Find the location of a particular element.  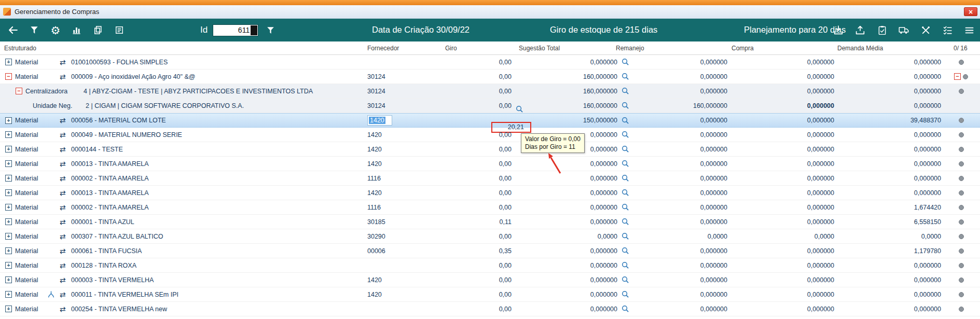

notes-card-icon is located at coordinates (119, 30).